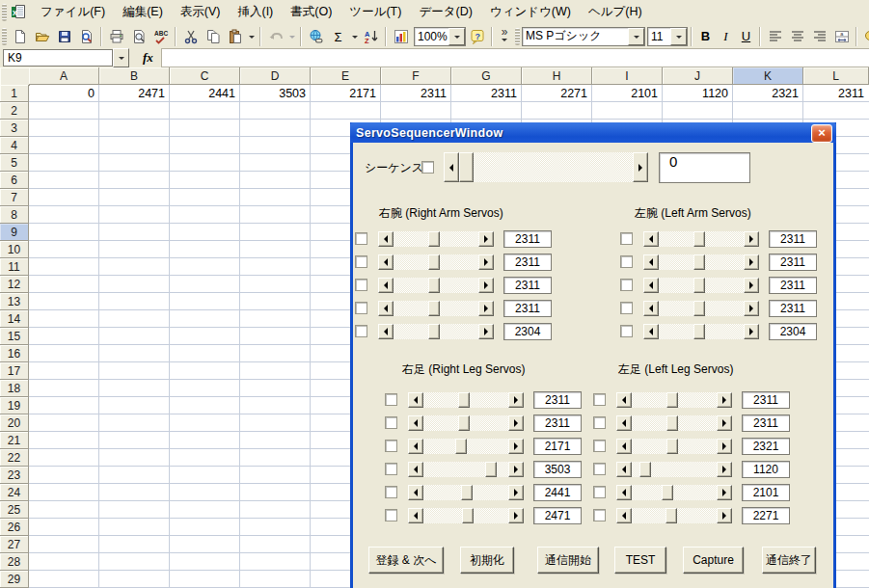 The image size is (869, 588). What do you see at coordinates (674, 423) in the screenshot?
I see `left-leg-servo-2-scrollbar-track` at bounding box center [674, 423].